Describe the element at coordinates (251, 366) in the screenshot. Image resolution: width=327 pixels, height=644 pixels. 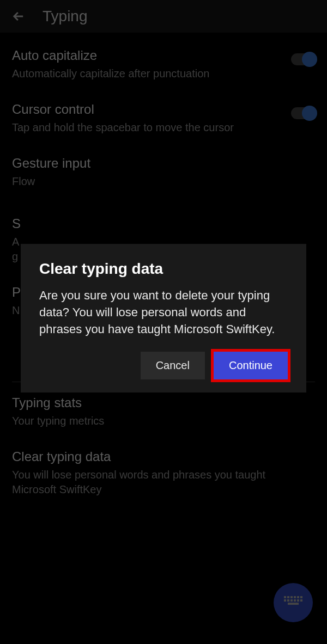
I see `continue-button: Continue` at that location.